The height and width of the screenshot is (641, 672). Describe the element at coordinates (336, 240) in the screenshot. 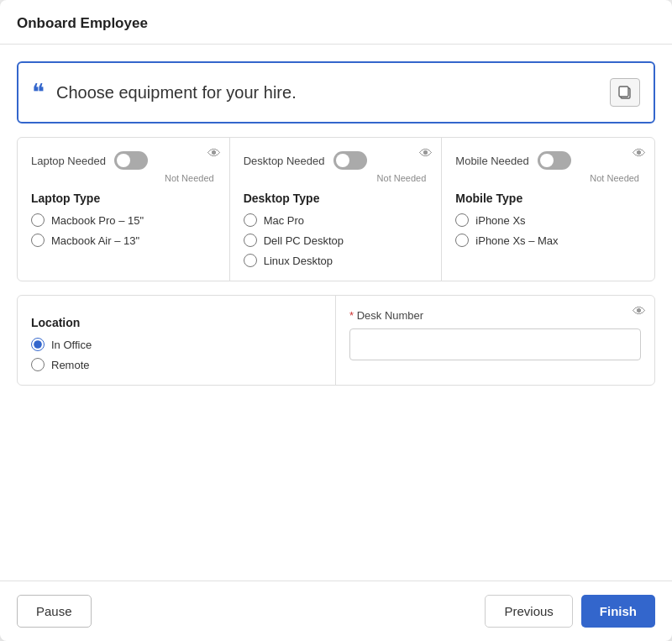

I see `desktop-radio-group: Mac Pro Dell PC Desktop Linux Desktop` at that location.